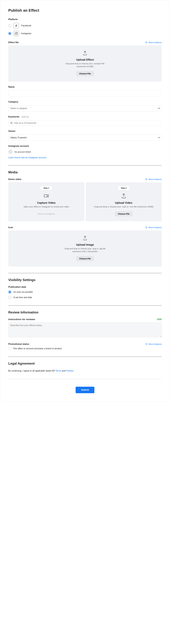 The image size is (170, 644). I want to click on step1-title: Capture Video, so click(46, 203).